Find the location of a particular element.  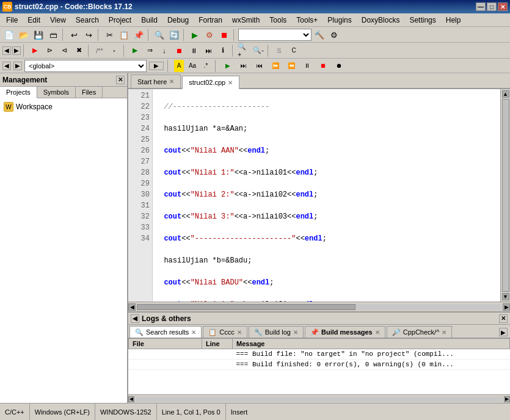

find-button: 🔍 is located at coordinates (159, 35).